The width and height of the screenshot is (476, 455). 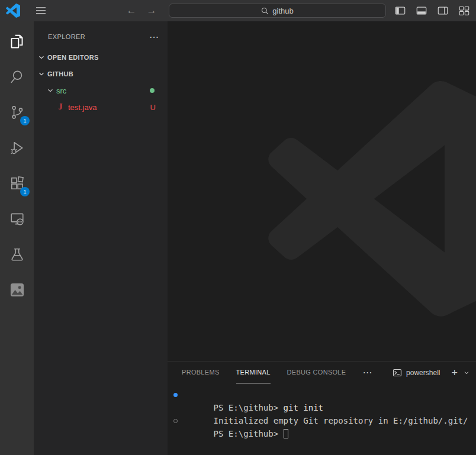 I want to click on toggle-panel-icon, so click(x=422, y=11).